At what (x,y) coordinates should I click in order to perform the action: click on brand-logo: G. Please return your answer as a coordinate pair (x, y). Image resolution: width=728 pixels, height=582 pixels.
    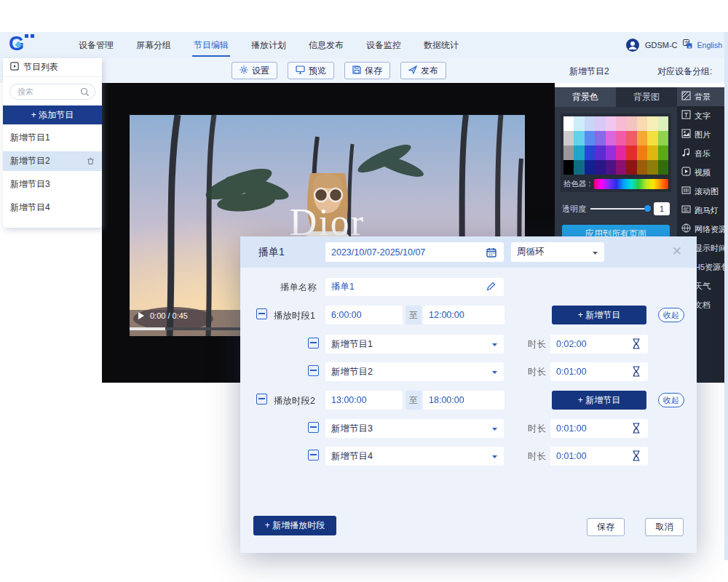
    Looking at the image, I should click on (23, 44).